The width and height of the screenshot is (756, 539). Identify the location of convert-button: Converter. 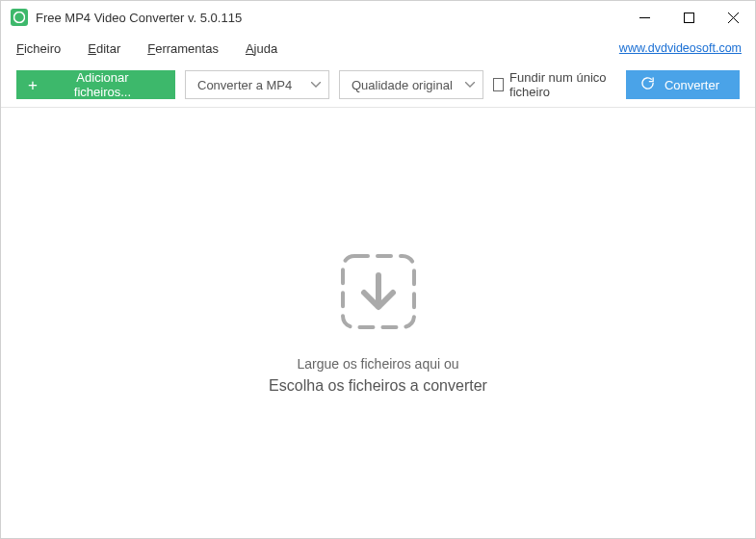
(683, 85).